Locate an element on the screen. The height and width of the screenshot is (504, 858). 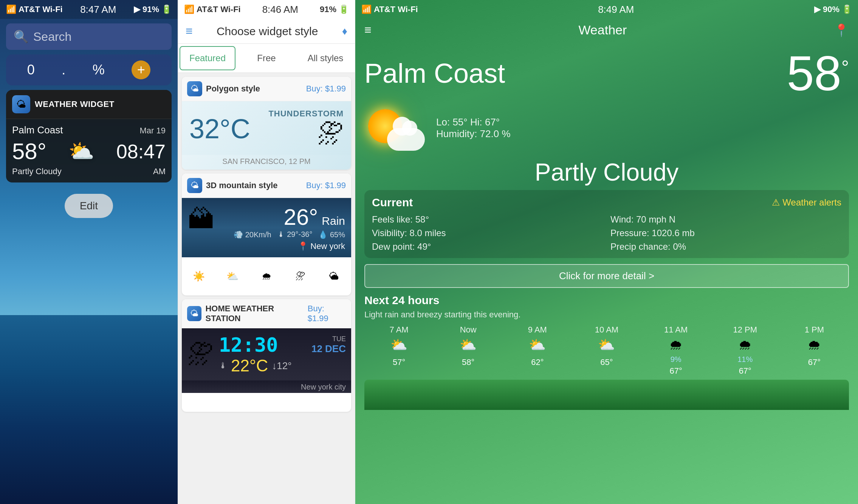
signal-icon-2: 📶 is located at coordinates (189, 9).